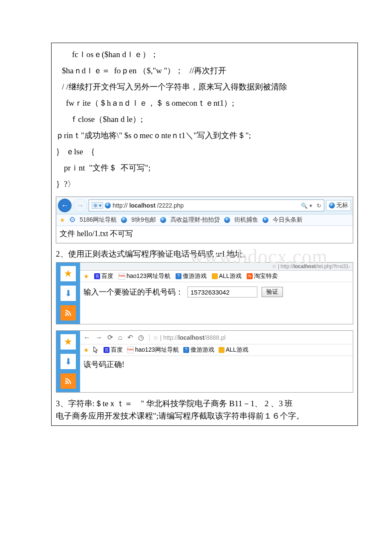  What do you see at coordinates (332, 205) in the screenshot?
I see `ie-tab-icon` at bounding box center [332, 205].